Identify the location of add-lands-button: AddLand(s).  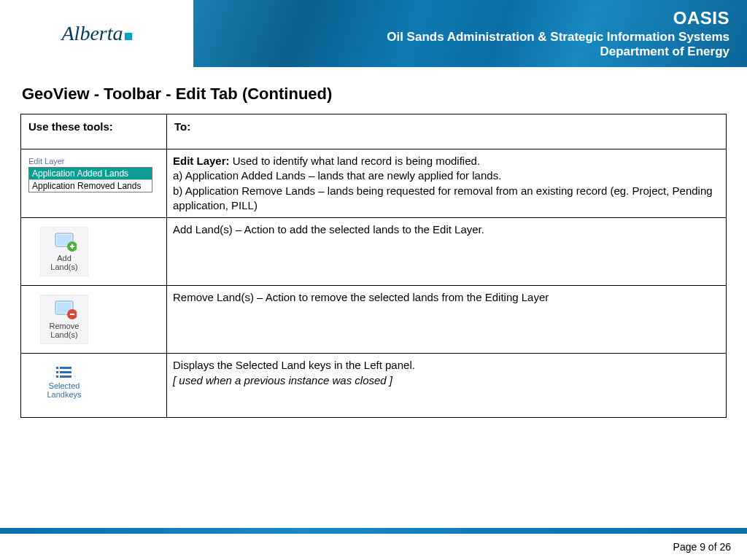
(64, 252).